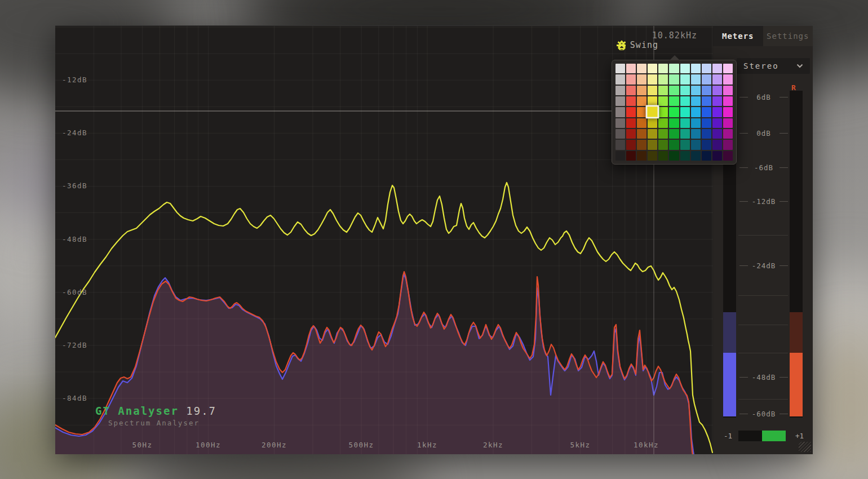 Image resolution: width=868 pixels, height=479 pixels. What do you see at coordinates (668, 45) in the screenshot?
I see `color-droplet-icon` at bounding box center [668, 45].